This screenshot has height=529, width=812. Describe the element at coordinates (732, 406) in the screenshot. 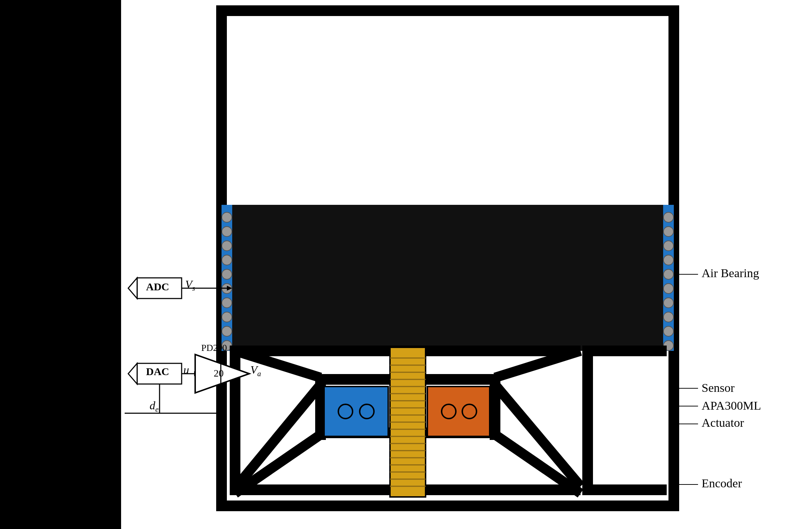

I see `apa300ml-label: APA300ML` at that location.